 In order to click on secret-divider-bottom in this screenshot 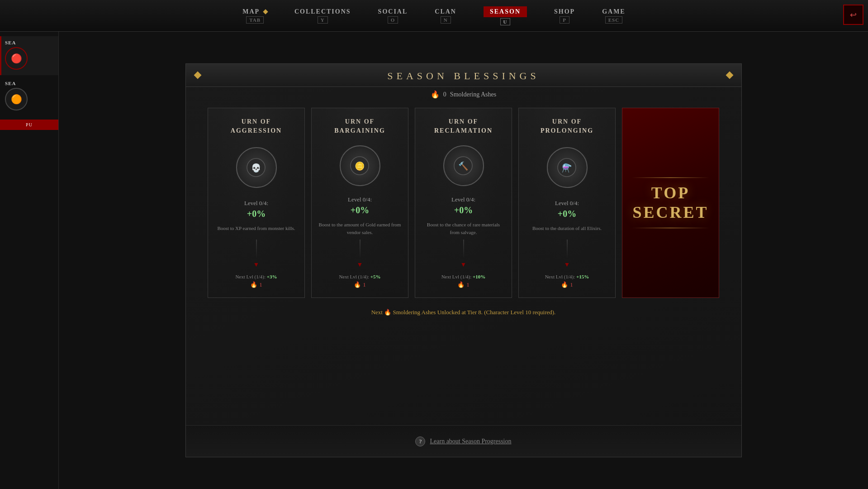, I will do `click(670, 228)`.